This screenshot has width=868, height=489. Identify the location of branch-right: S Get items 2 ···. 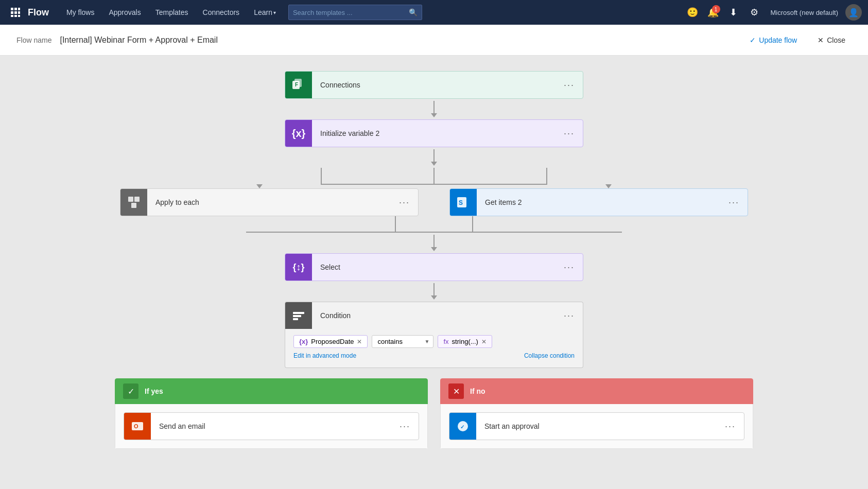
(599, 202).